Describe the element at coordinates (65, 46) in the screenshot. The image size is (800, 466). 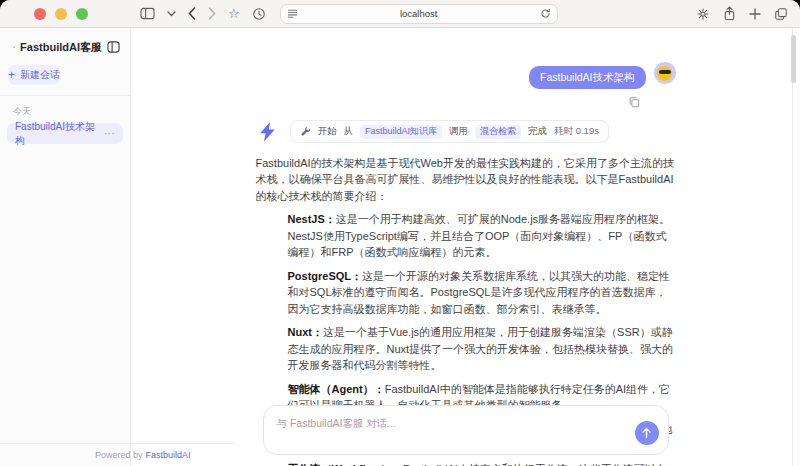
I see `sidebar-header: FastbuildAI客服` at that location.